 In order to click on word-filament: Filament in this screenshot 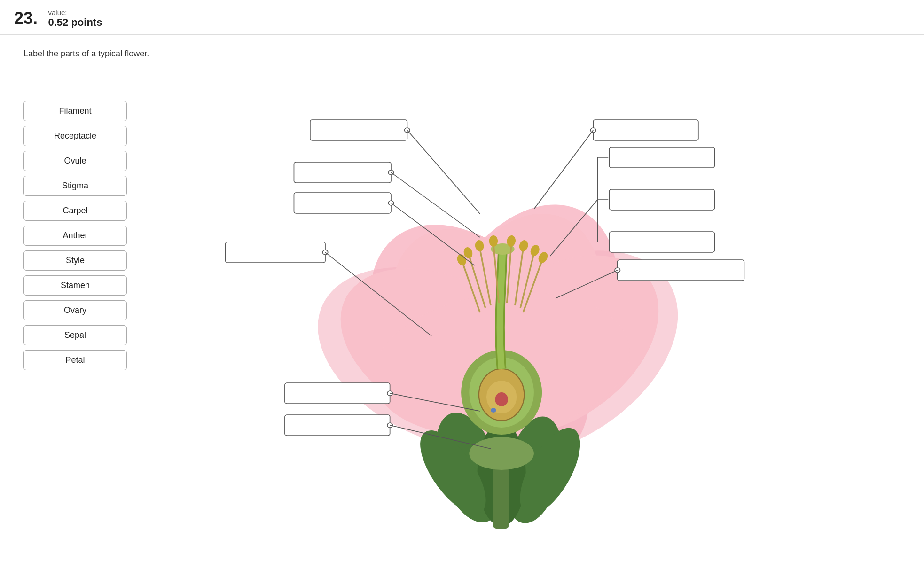, I will do `click(75, 111)`.